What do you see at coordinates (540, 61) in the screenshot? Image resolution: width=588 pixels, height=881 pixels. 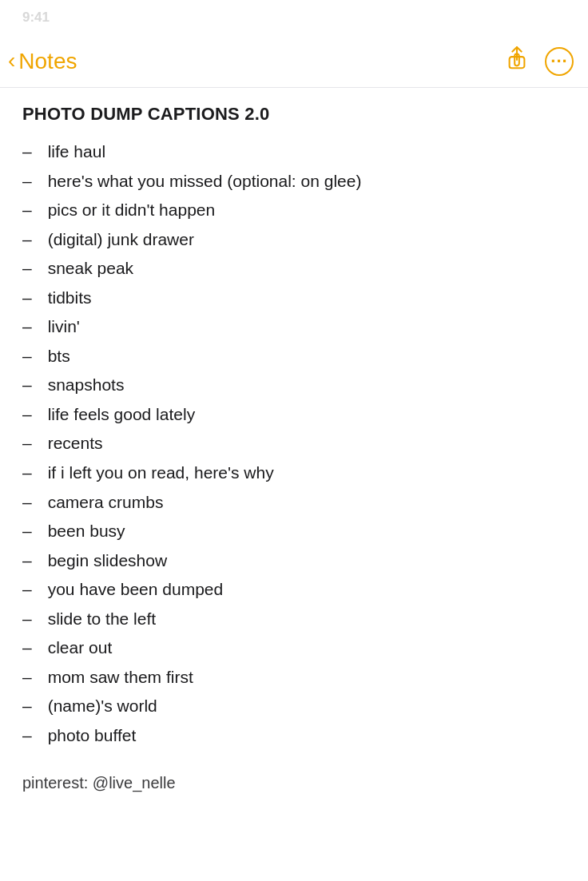 I see `nav-actions: ···` at bounding box center [540, 61].